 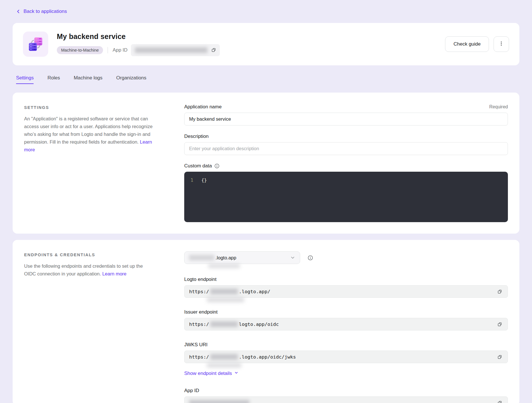 What do you see at coordinates (36, 44) in the screenshot?
I see `application-logo` at bounding box center [36, 44].